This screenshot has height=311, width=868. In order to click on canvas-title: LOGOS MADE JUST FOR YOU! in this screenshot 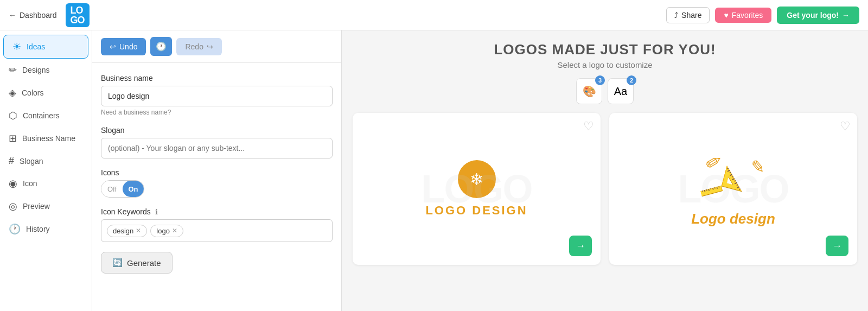, I will do `click(604, 50)`.